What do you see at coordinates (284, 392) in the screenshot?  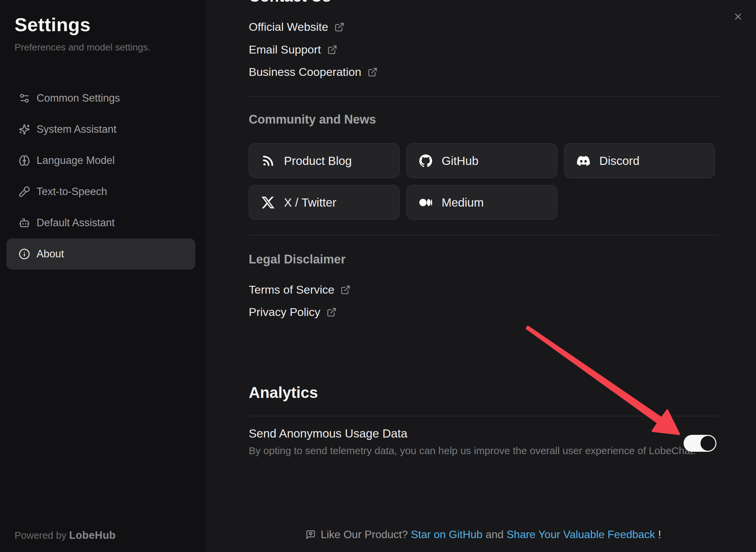 I see `analytics-heading: Analytics` at bounding box center [284, 392].